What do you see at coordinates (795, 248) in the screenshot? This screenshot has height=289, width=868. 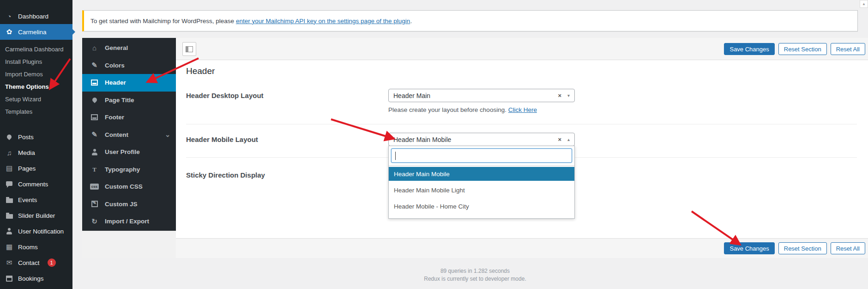 I see `bottom-action-buttons: Save Changes Reset Section Reset All` at bounding box center [795, 248].